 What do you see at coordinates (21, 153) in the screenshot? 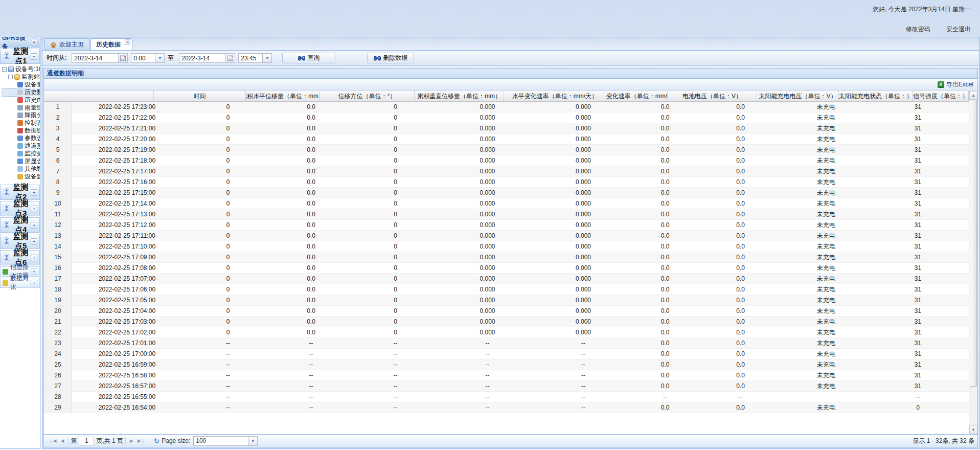
I see `tree-leaf-item: 监控摄像` at bounding box center [21, 153].